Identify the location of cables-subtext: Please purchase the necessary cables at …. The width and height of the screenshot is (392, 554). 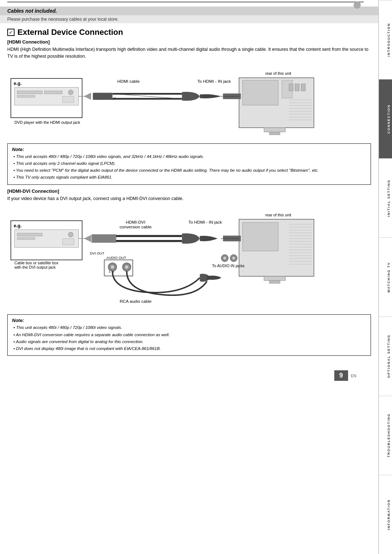
(189, 19).